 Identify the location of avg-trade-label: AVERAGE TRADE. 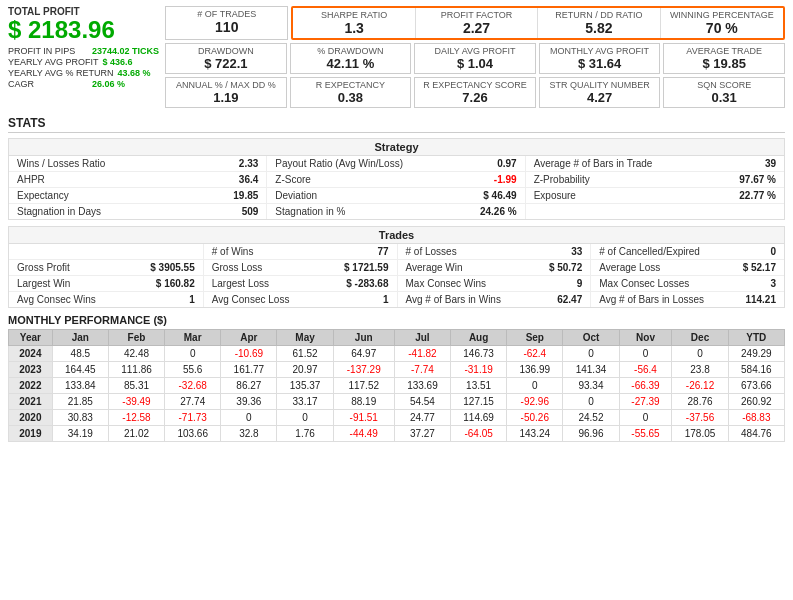
(724, 51).